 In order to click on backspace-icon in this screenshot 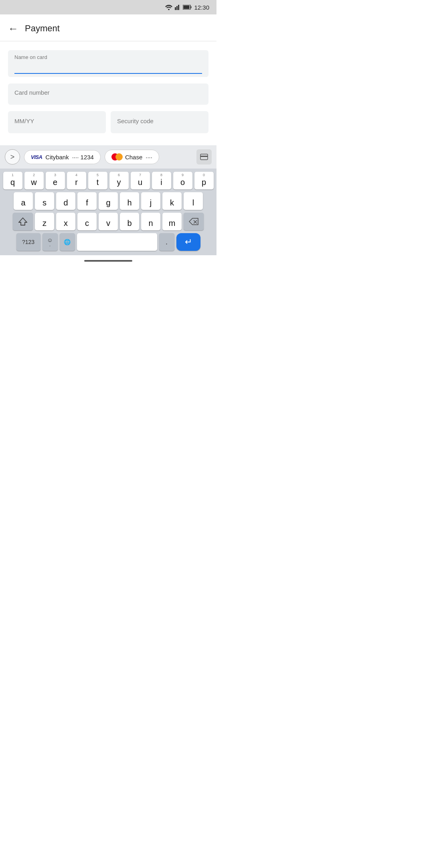, I will do `click(194, 222)`.